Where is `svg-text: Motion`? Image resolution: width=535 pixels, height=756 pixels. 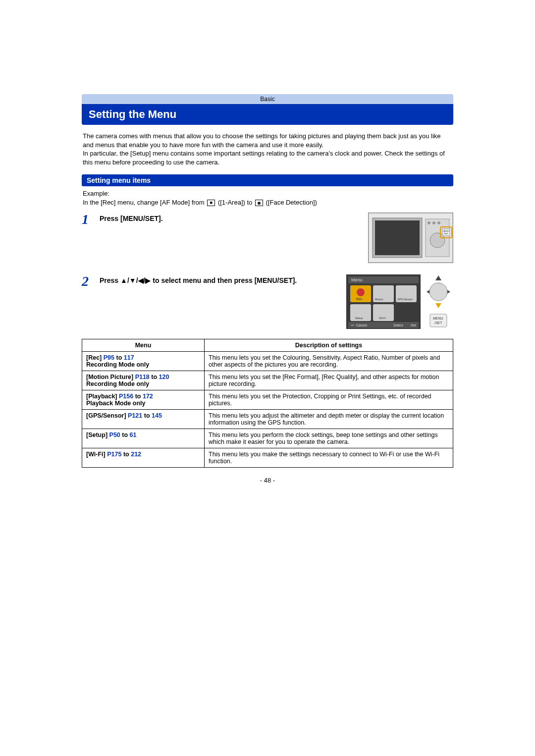 svg-text: Motion is located at coordinates (379, 299).